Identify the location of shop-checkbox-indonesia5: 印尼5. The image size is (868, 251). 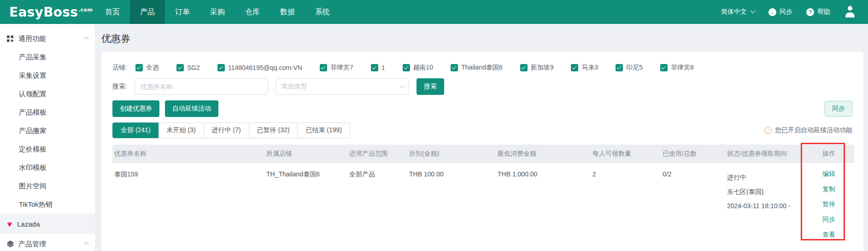
(629, 68).